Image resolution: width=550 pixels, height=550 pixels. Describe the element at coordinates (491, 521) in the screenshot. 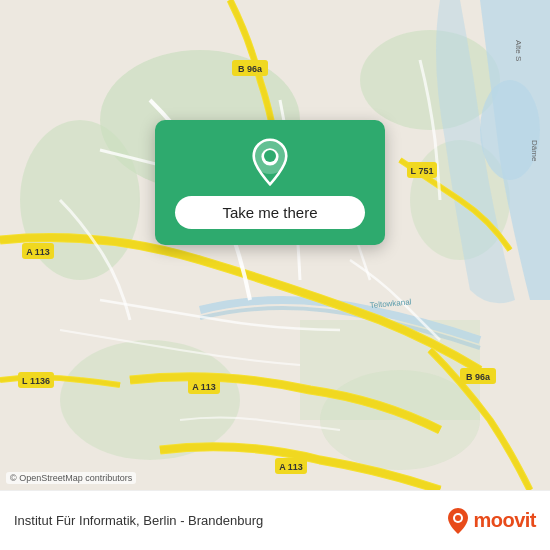

I see `moovit-logo: moovit` at that location.